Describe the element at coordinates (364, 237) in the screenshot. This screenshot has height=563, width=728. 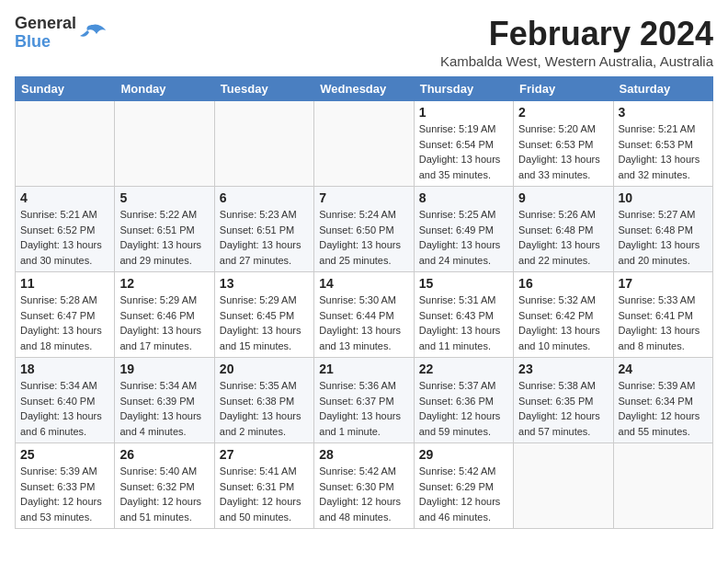
I see `day-info: Sunrise: 5:24 AM Sunset: 6:50 PM Dayligh…` at that location.